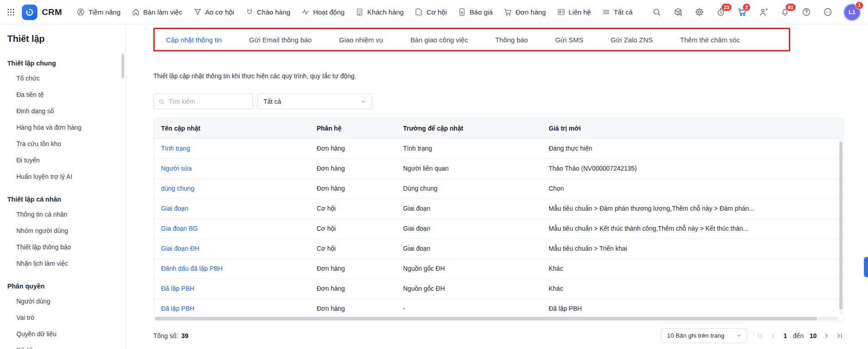 Image resolution: width=868 pixels, height=349 pixels. I want to click on nav-item-label: Báo giá, so click(481, 12).